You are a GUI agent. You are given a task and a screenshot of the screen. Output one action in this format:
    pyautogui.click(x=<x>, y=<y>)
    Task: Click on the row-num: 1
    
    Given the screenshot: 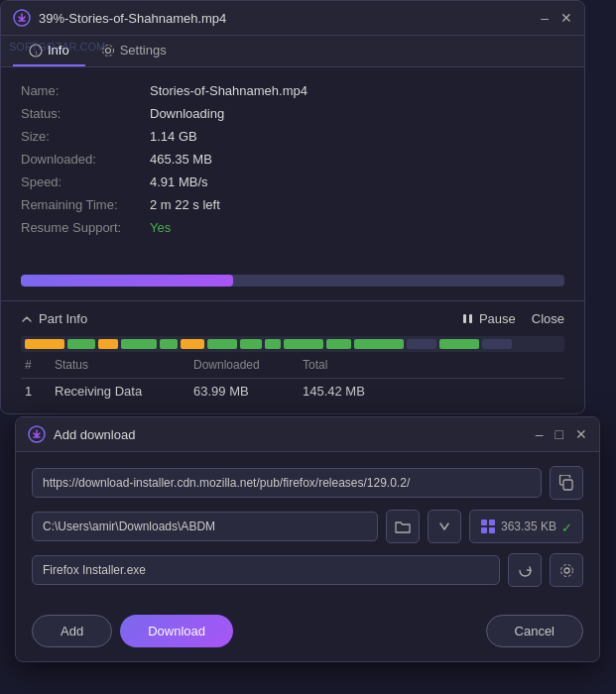 What is the action you would take?
    pyautogui.click(x=40, y=391)
    